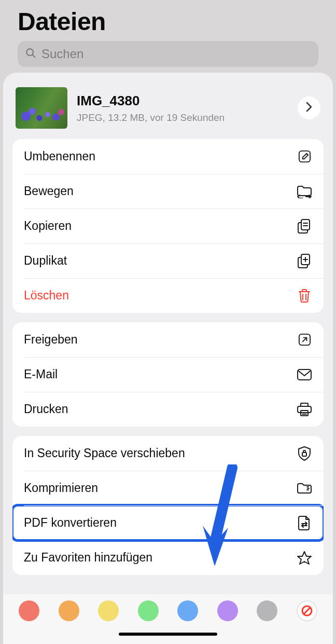 This screenshot has width=336, height=644. I want to click on action-row: Freigeben, so click(168, 339).